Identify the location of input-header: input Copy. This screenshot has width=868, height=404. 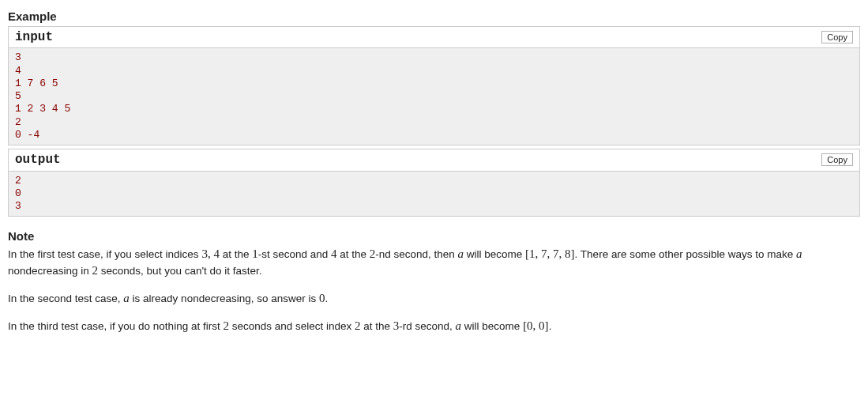
(434, 38).